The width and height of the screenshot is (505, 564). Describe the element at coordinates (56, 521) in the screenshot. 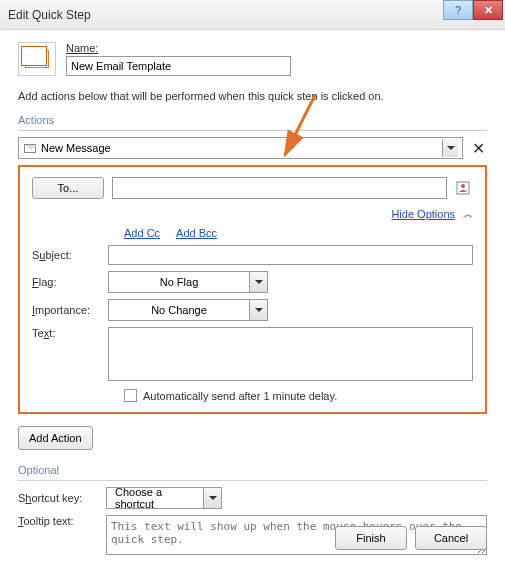

I see `tooltip-label: Tooltip text:` at that location.